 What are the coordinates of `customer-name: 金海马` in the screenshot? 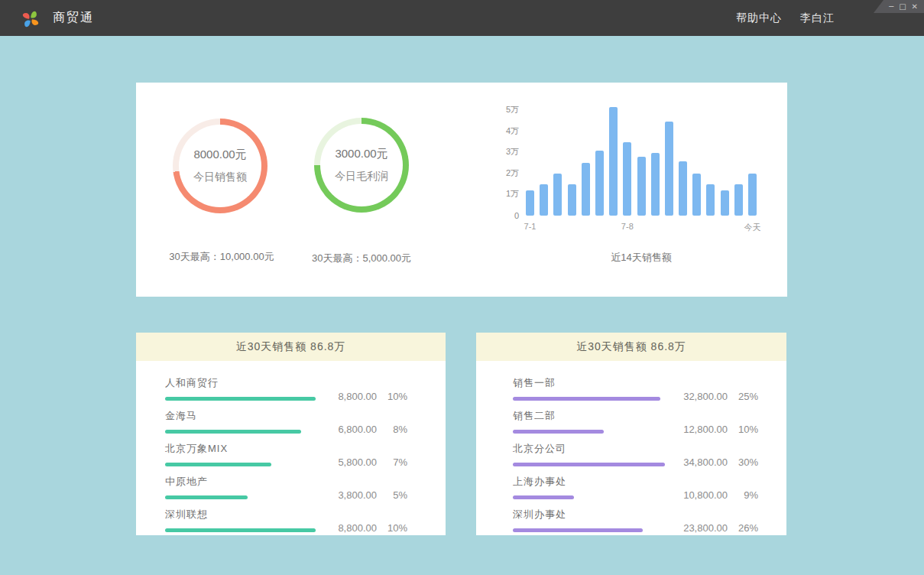 It's located at (286, 416).